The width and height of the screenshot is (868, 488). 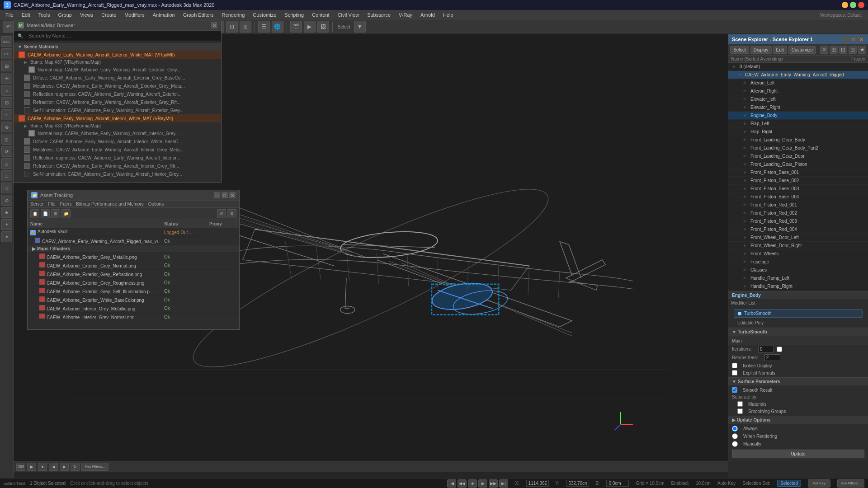 What do you see at coordinates (95, 467) in the screenshot?
I see `tl-key-filters-btn: Key Filters...` at bounding box center [95, 467].